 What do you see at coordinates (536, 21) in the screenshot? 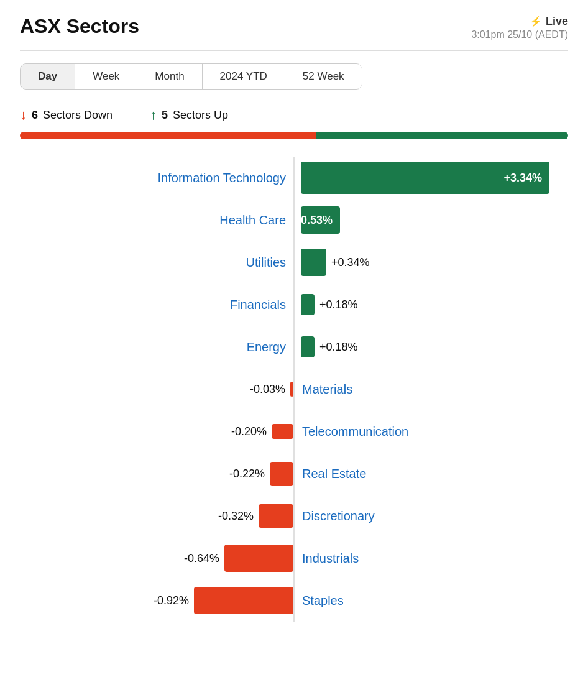
I see `bolt-icon: ⚡` at bounding box center [536, 21].